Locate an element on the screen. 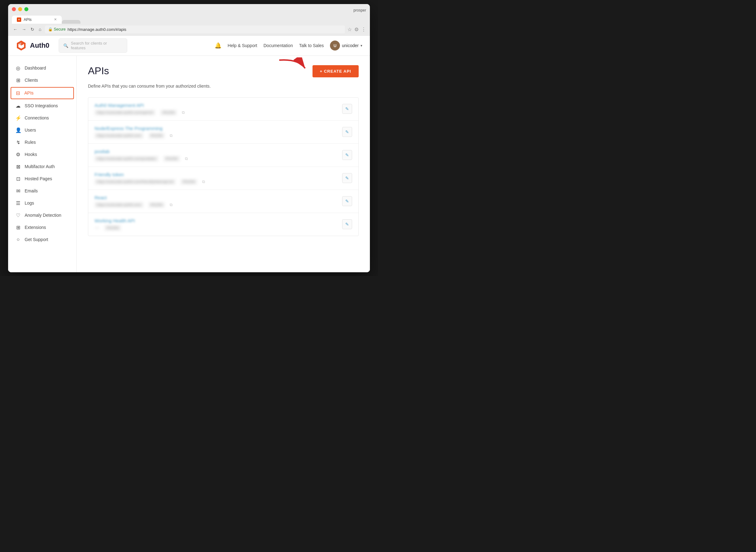 The height and width of the screenshot is (552, 756). extension-icon: ⚙ is located at coordinates (357, 29).